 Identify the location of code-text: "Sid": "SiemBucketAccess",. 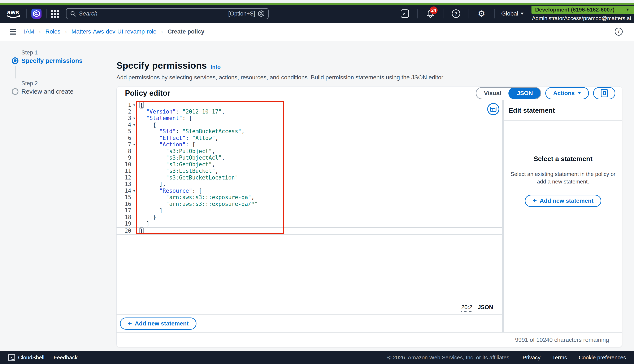
(191, 132).